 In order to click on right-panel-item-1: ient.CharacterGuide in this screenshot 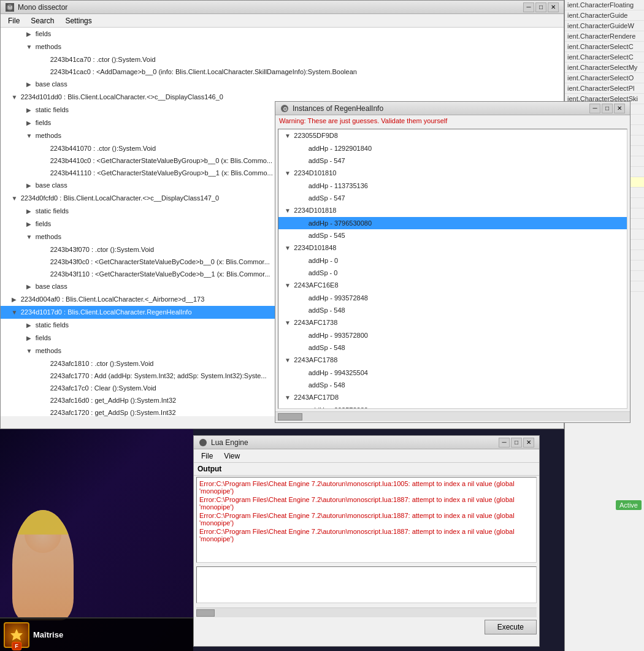, I will do `click(605, 16)`.